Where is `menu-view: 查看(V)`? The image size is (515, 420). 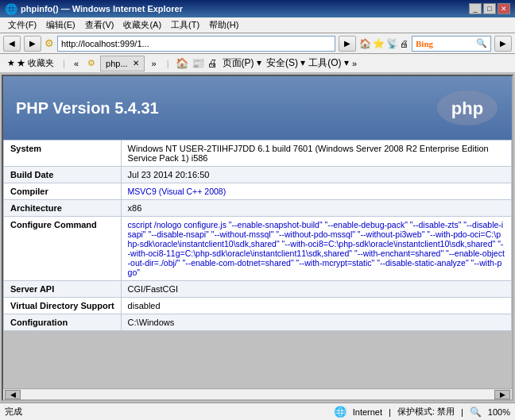 menu-view: 查看(V) is located at coordinates (100, 25).